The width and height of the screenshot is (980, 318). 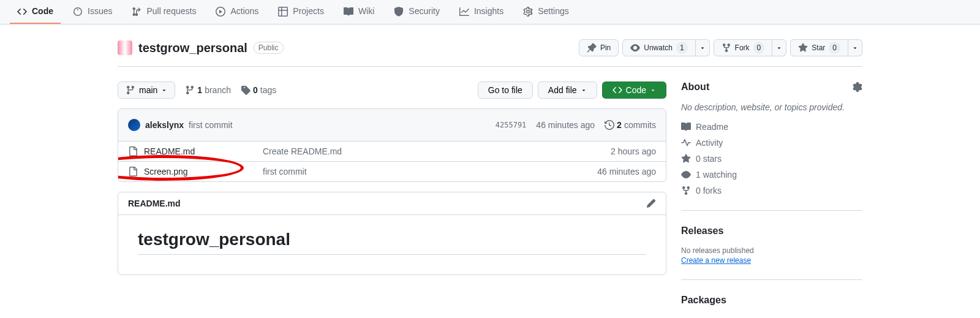 I want to click on pin-icon, so click(x=592, y=48).